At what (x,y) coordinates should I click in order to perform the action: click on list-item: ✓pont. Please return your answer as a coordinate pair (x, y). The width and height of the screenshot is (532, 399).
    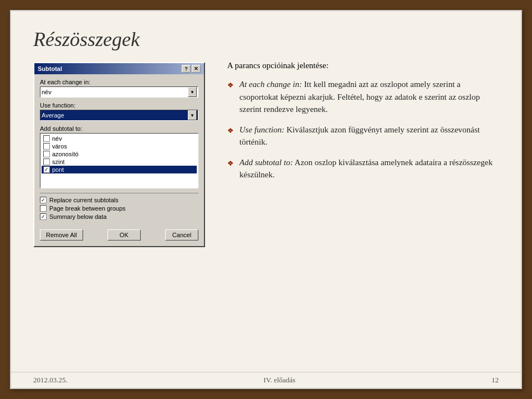
    Looking at the image, I should click on (119, 170).